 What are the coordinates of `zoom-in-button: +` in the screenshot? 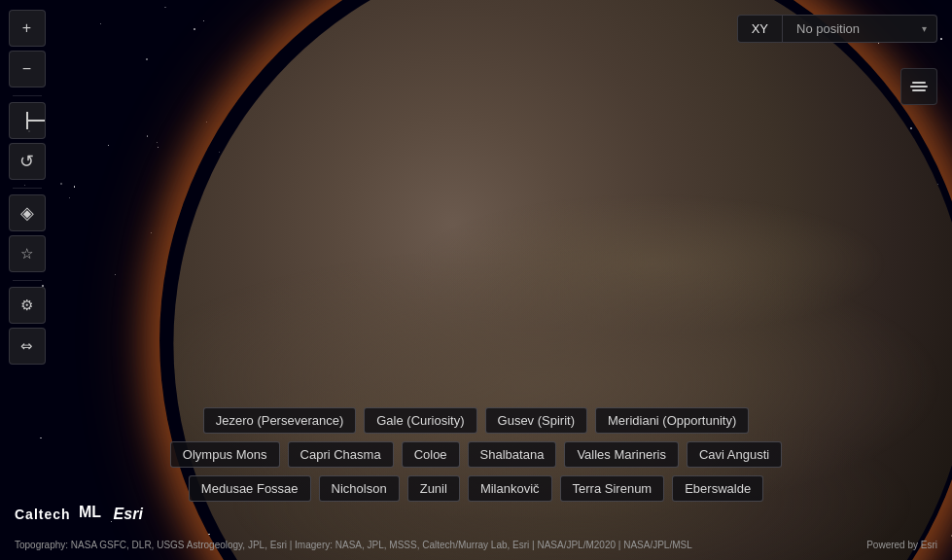 It's located at (27, 28).